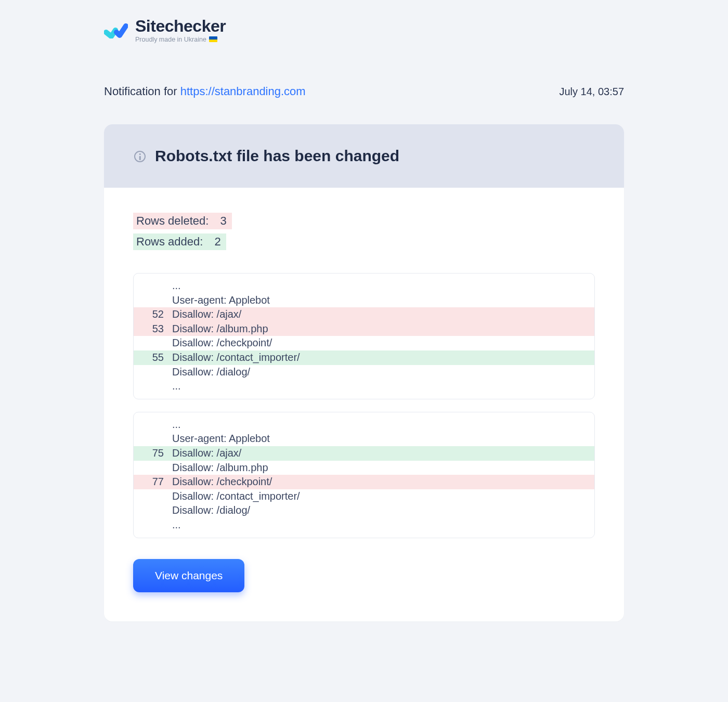  I want to click on diff-line: 75Disallow: /ajax/, so click(364, 453).